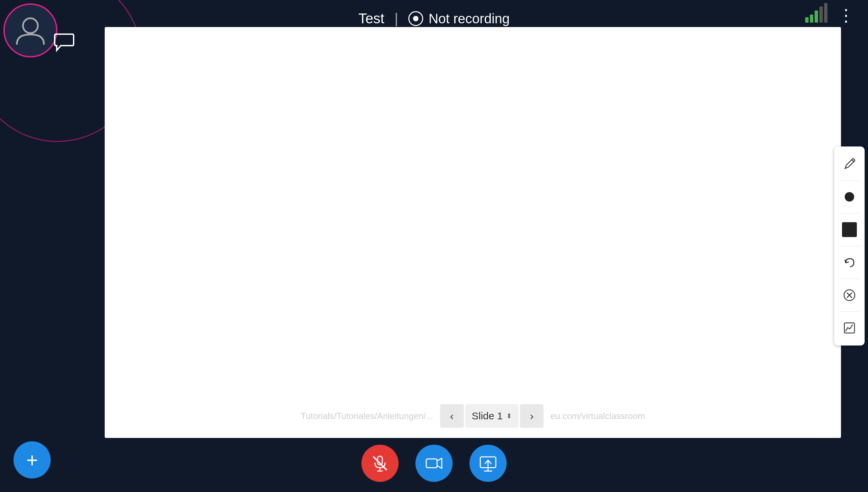 The height and width of the screenshot is (492, 868). What do you see at coordinates (532, 416) in the screenshot?
I see `next-slide-button: ›` at bounding box center [532, 416].